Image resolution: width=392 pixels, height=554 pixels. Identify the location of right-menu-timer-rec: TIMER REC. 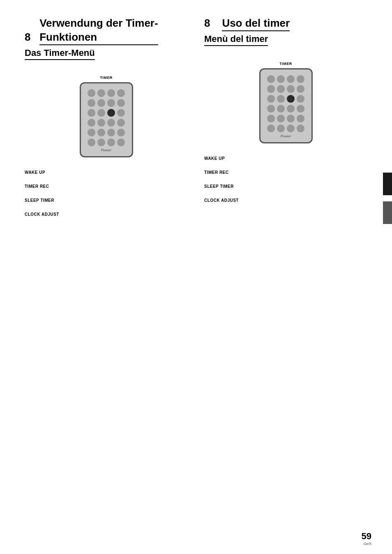
(286, 173).